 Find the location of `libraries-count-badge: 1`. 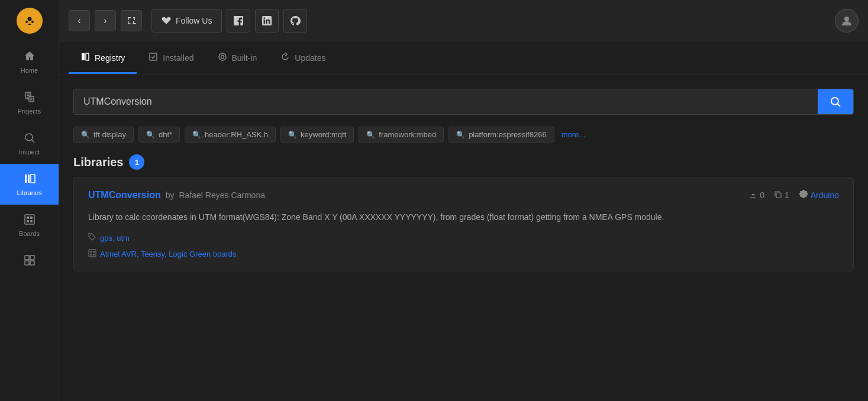

libraries-count-badge: 1 is located at coordinates (137, 162).